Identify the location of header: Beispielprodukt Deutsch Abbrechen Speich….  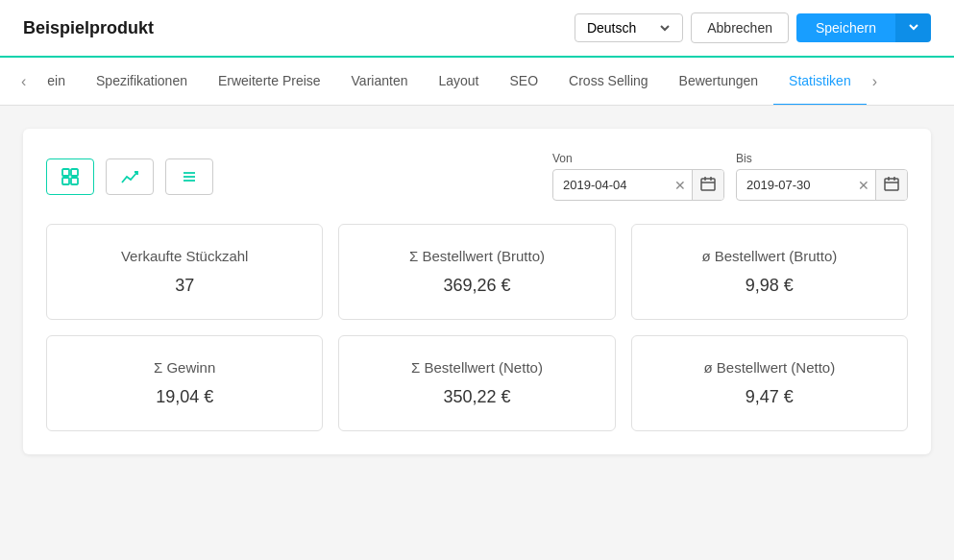
(477, 29).